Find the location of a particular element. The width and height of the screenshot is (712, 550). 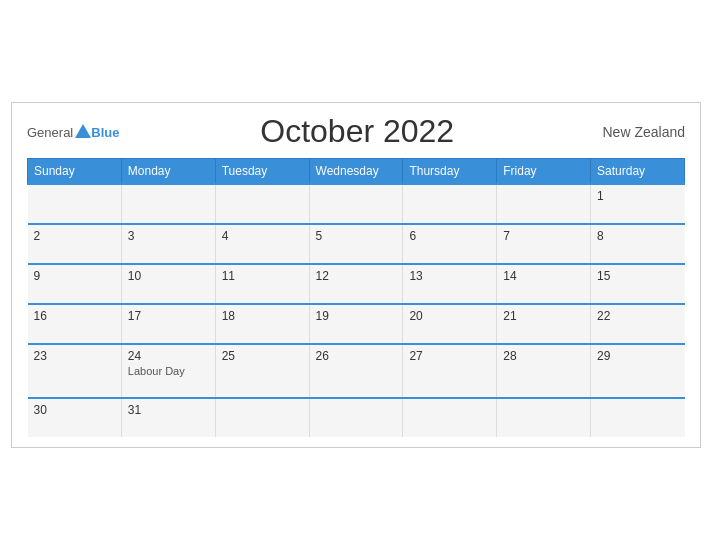

calendar-cell: 9 is located at coordinates (75, 284).